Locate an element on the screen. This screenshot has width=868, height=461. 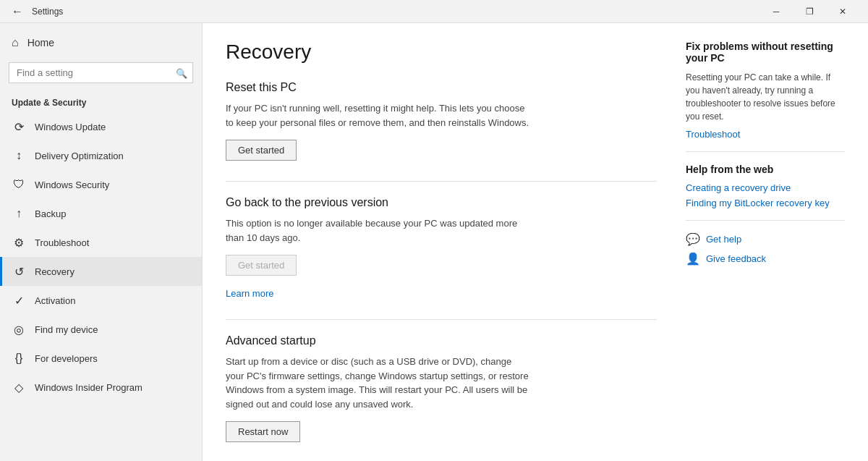
advanced-startup-title: Advanced startup is located at coordinates (441, 341).